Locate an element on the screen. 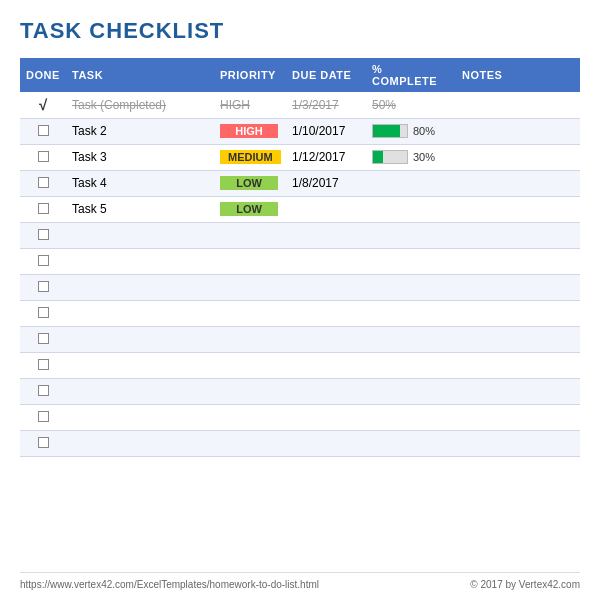 This screenshot has height=600, width=600. cell-priority: MEDIUM is located at coordinates (250, 157).